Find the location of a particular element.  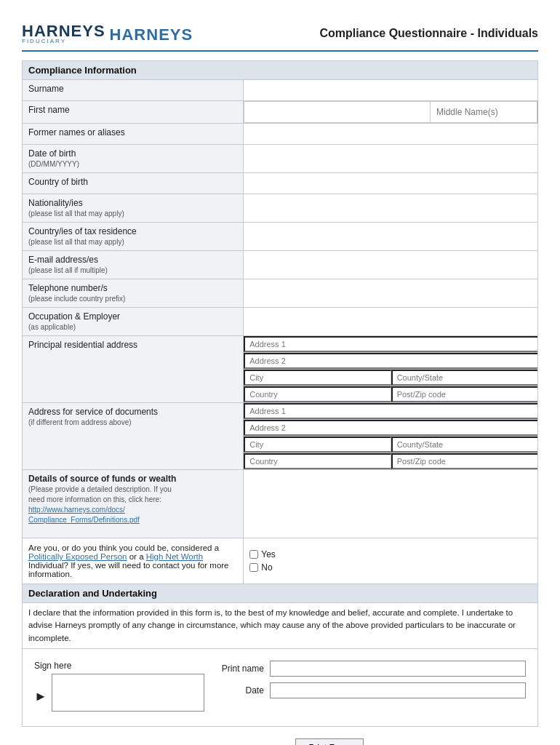

firstname-label: First name is located at coordinates (133, 112).